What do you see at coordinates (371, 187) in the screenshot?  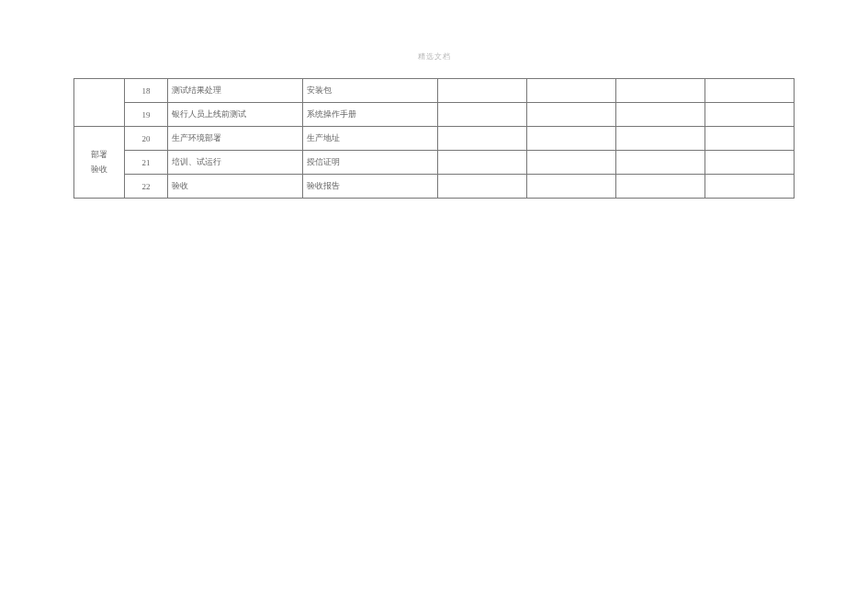 I see `row-deliverable: 验收报告` at bounding box center [371, 187].